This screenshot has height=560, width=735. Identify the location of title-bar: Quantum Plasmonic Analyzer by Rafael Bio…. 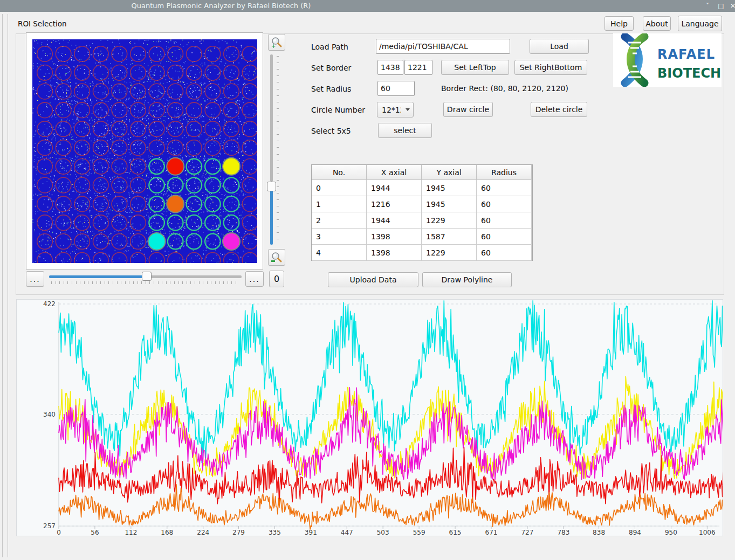
(368, 6).